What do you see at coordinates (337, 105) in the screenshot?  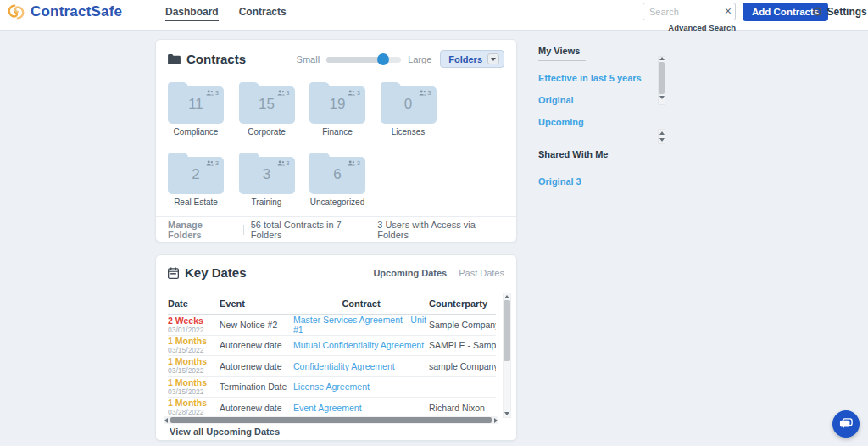 I see `folder-shape-icon: 19 3` at bounding box center [337, 105].